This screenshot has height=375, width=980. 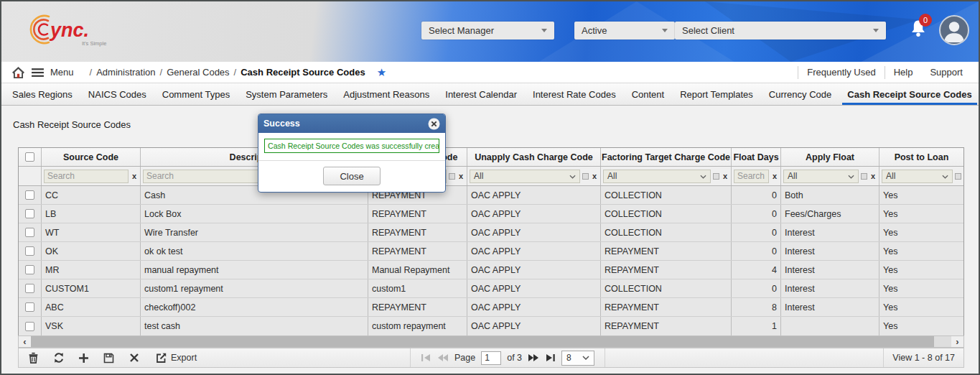 What do you see at coordinates (488, 30) in the screenshot?
I see `manager-select: Select Manager` at bounding box center [488, 30].